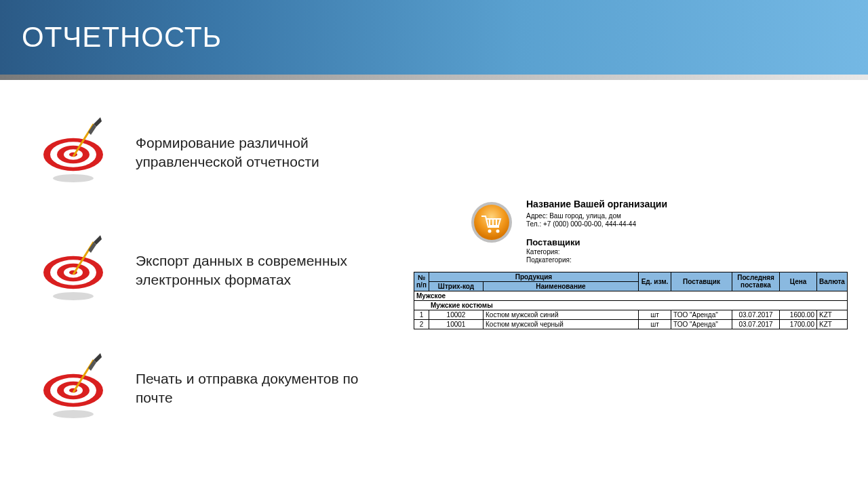  Describe the element at coordinates (561, 324) in the screenshot. I see `cell-name: Костюм мужской черный` at that location.